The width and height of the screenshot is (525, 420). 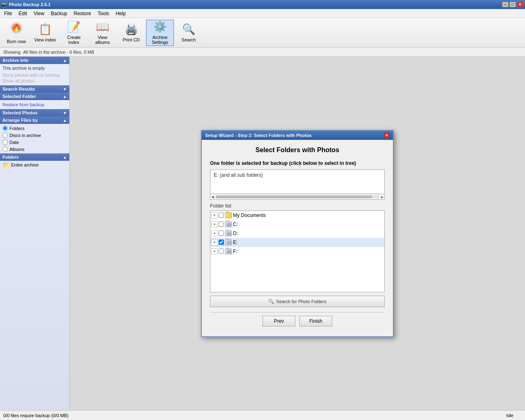 What do you see at coordinates (297, 182) in the screenshot?
I see `selected-folder-display: E: (and all sub folders)` at bounding box center [297, 182].